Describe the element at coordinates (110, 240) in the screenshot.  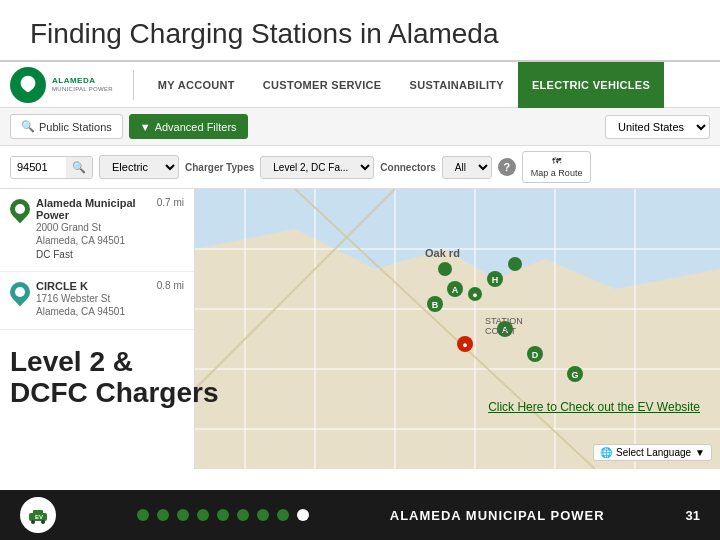
I see `station-city-1: Alameda, CA 94501` at that location.